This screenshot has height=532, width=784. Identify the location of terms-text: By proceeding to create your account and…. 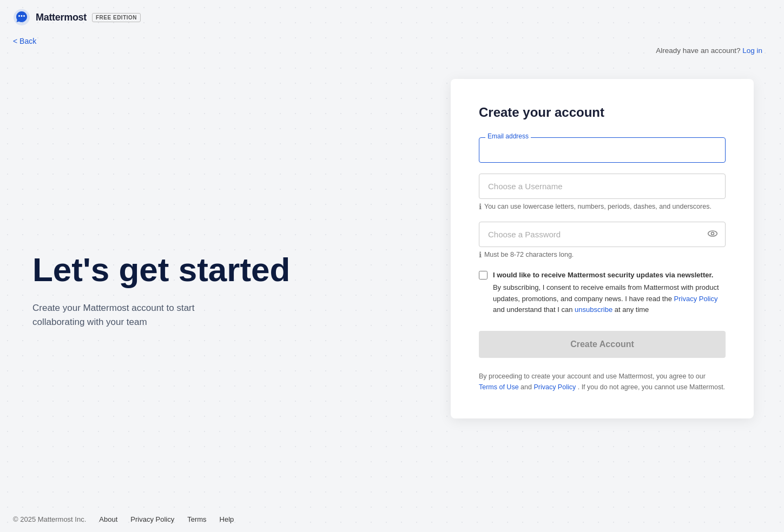
(602, 382).